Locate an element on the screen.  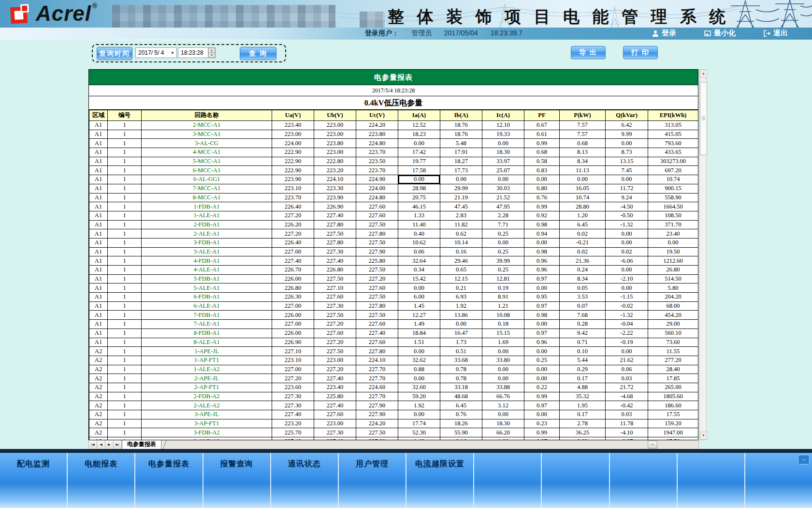
circuit-name-cell: 1-FDB-A1 is located at coordinates (207, 207).